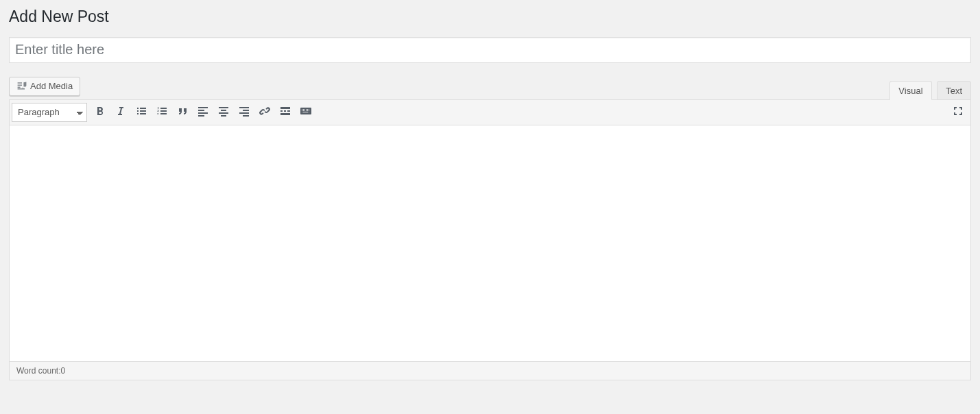  What do you see at coordinates (203, 112) in the screenshot?
I see `toolbar-buttons` at bounding box center [203, 112].